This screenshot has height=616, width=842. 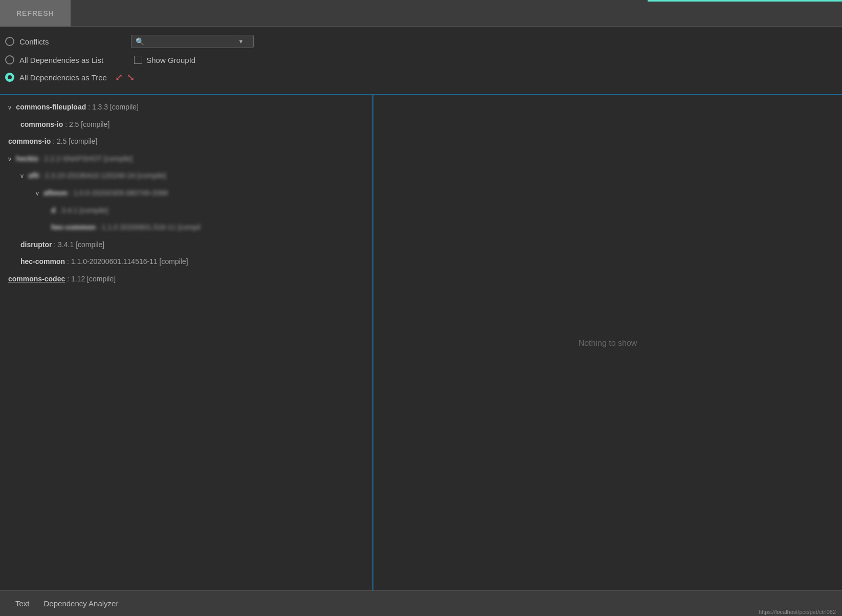 I want to click on list-item: v aft​​​​​​​​​​​​​​​i : 2.3.15-20190410.…, so click(x=186, y=176).